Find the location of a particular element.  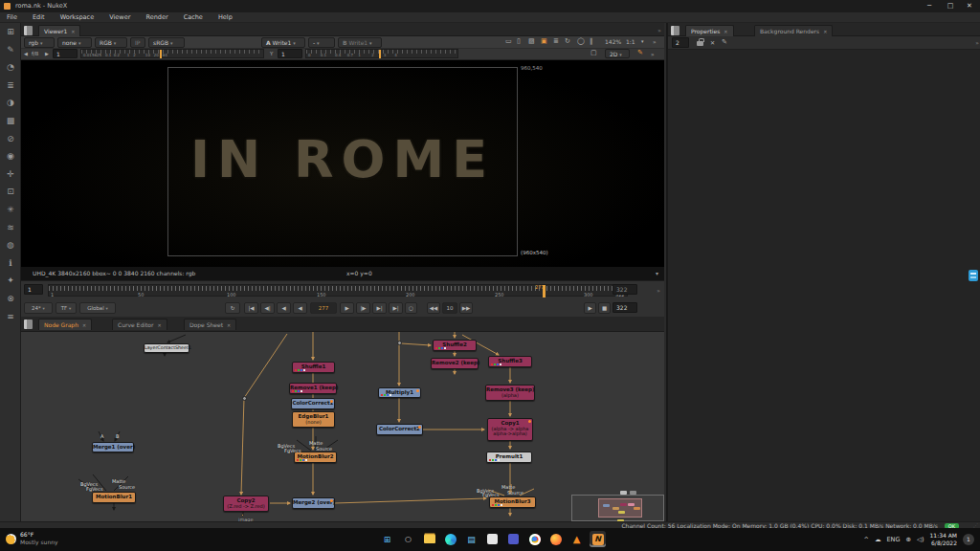

nuke-taskbar-icon: N is located at coordinates (597, 540).